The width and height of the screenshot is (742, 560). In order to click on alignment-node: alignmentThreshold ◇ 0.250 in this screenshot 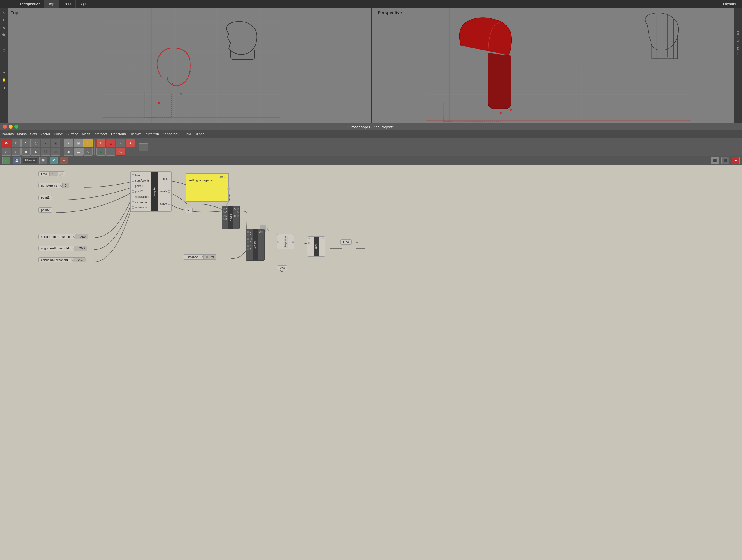, I will do `click(63, 248)`.